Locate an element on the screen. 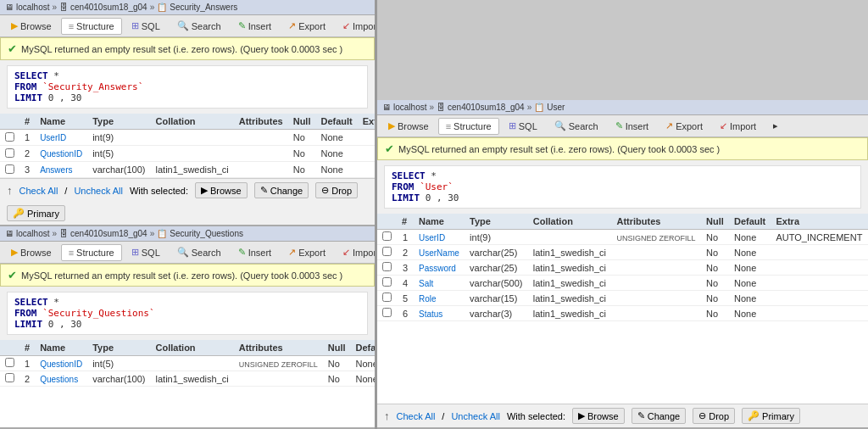 The image size is (868, 429). structure-icon-user: ≡ is located at coordinates (448, 126).